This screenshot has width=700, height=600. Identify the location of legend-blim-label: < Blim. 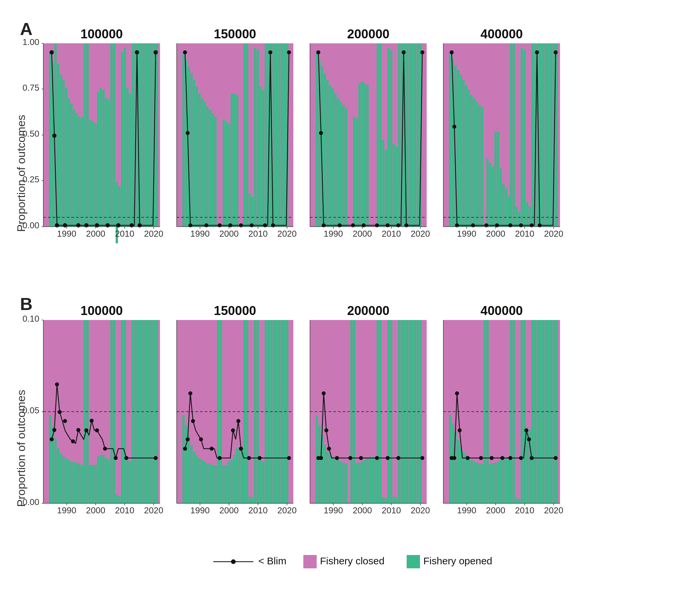
(272, 561).